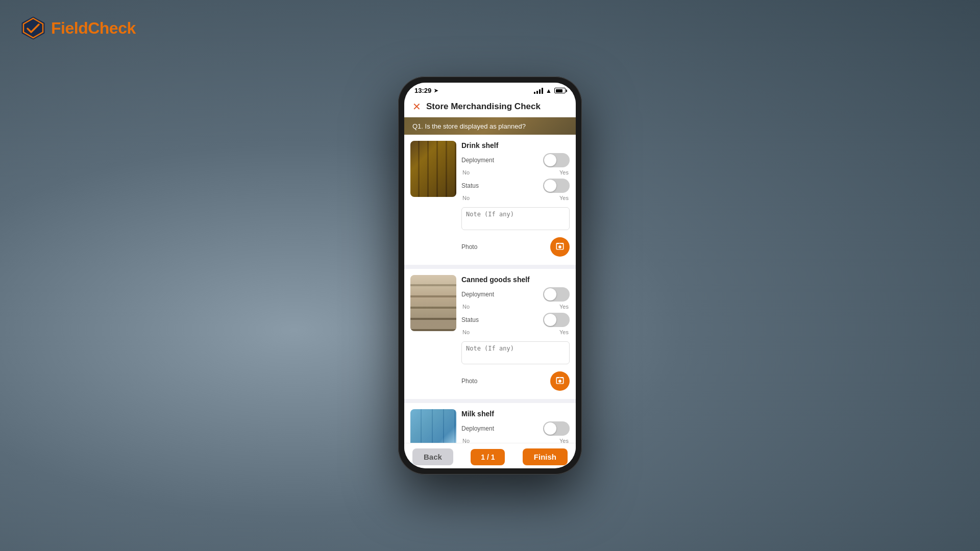  Describe the element at coordinates (516, 334) in the screenshot. I see `canned-shelf-controls: Canned goods shelf Deployment No Yes` at that location.